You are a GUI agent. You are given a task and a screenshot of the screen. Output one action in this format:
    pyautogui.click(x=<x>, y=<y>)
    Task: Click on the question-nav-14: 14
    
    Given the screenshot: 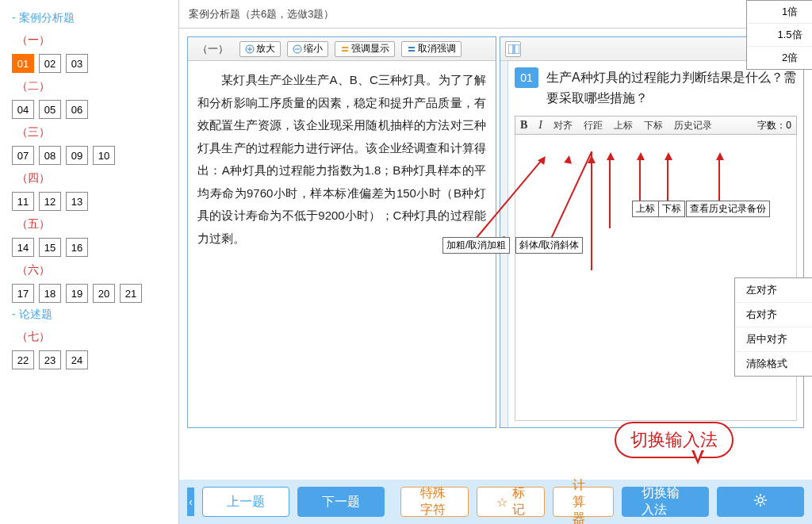 What is the action you would take?
    pyautogui.click(x=23, y=247)
    